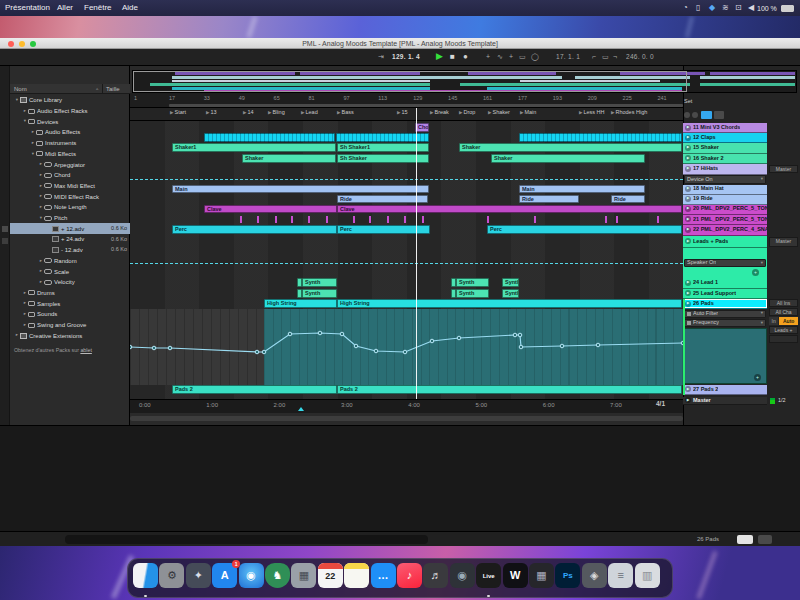 The width and height of the screenshot is (800, 600). What do you see at coordinates (510, 390) in the screenshot?
I see `clip-pads-2: Pads 2` at bounding box center [510, 390].